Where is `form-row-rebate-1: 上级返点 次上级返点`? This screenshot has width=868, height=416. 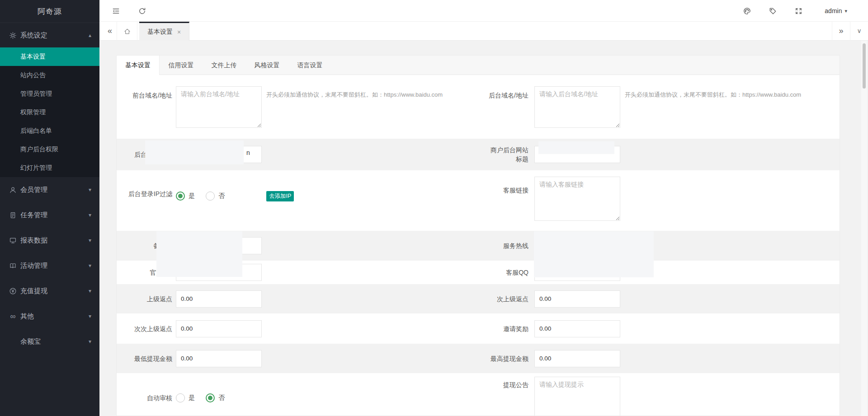
form-row-rebate-1: 上级返点 次上级返点 is located at coordinates (478, 299).